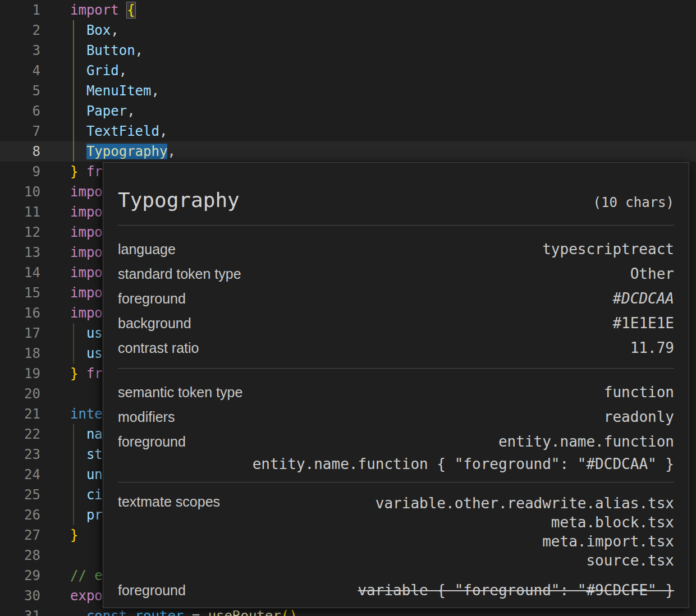  I want to click on line-number: 7, so click(25, 131).